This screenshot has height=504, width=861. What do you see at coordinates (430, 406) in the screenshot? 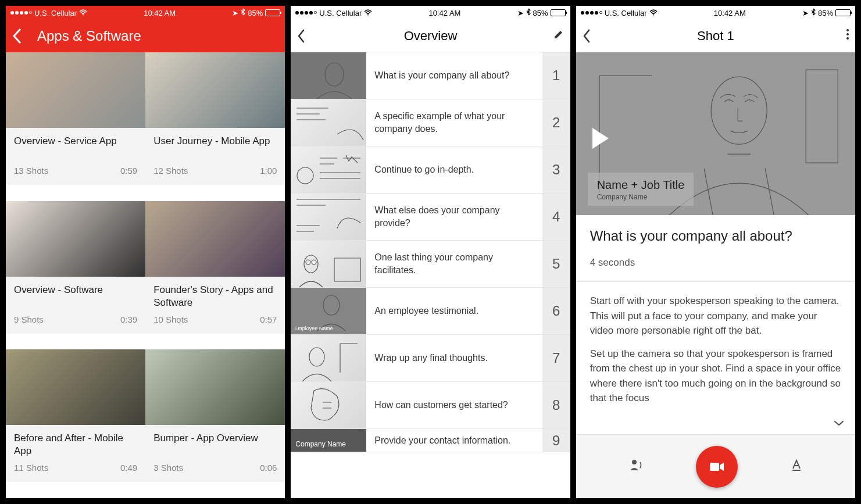
I see `shot-row: How can customers get started? 8` at bounding box center [430, 406].